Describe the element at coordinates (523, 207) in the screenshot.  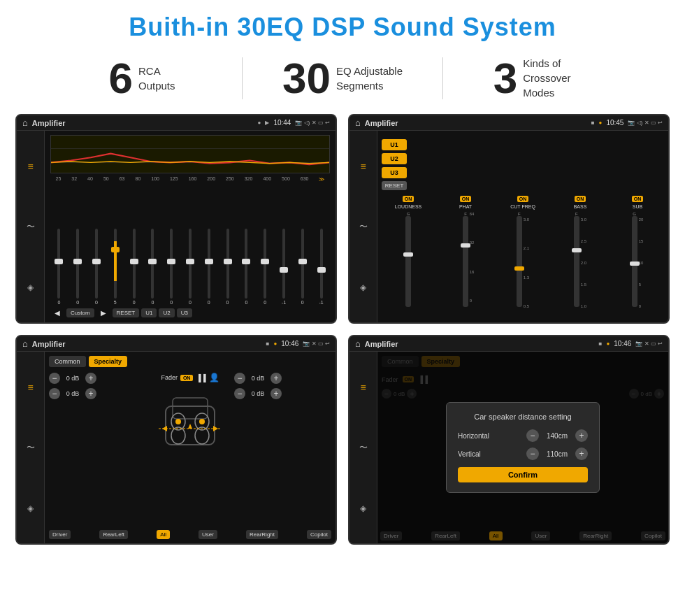
I see `cutfreq-label: CUT FREQ` at that location.